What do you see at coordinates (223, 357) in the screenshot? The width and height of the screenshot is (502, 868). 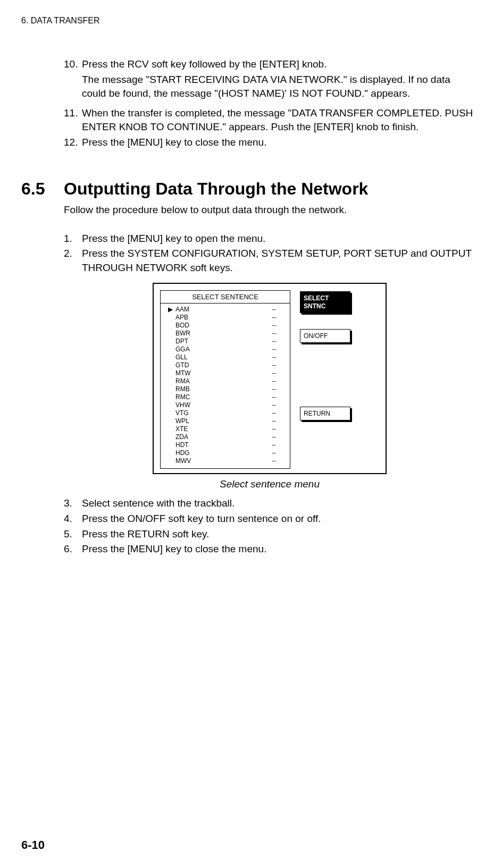 I see `row-name: GLL` at bounding box center [223, 357].